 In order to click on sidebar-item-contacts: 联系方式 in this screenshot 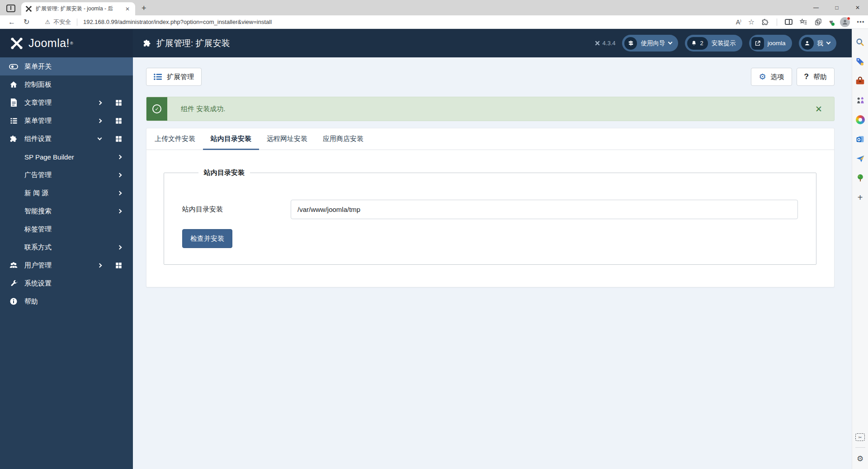, I will do `click(66, 247)`.